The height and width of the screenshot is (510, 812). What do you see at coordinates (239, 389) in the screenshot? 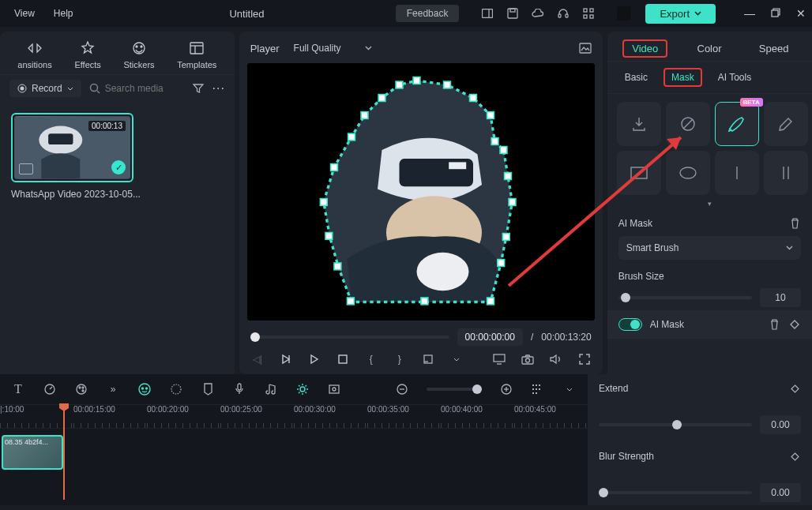
I see `mic-icon` at bounding box center [239, 389].